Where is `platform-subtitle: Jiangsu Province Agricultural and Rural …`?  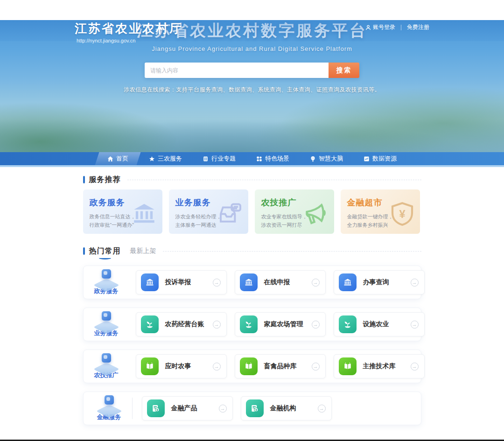
platform-subtitle: Jiangsu Province Agricultural and Rural … is located at coordinates (252, 49).